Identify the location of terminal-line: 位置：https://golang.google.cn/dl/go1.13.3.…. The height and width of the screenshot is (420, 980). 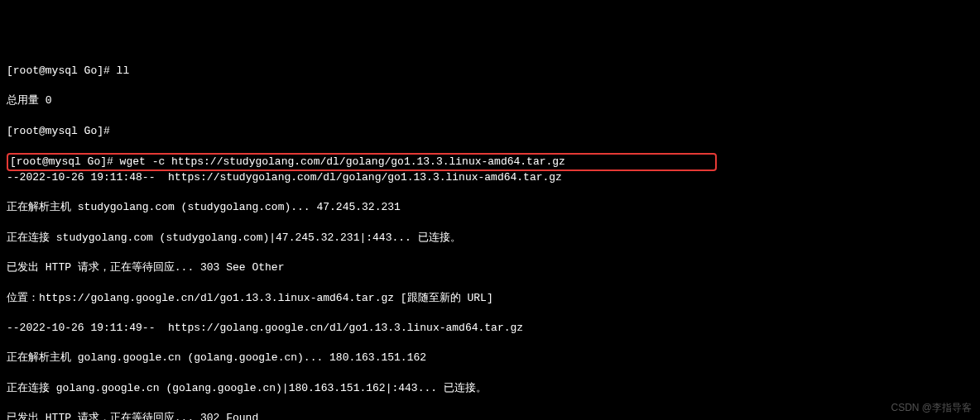
(490, 298).